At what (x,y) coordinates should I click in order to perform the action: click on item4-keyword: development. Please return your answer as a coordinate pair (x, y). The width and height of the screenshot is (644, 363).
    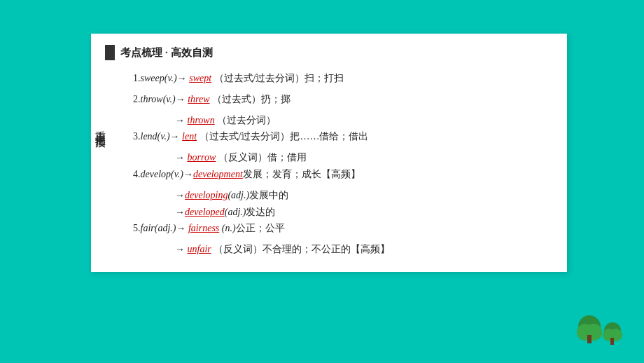
    Looking at the image, I should click on (218, 174).